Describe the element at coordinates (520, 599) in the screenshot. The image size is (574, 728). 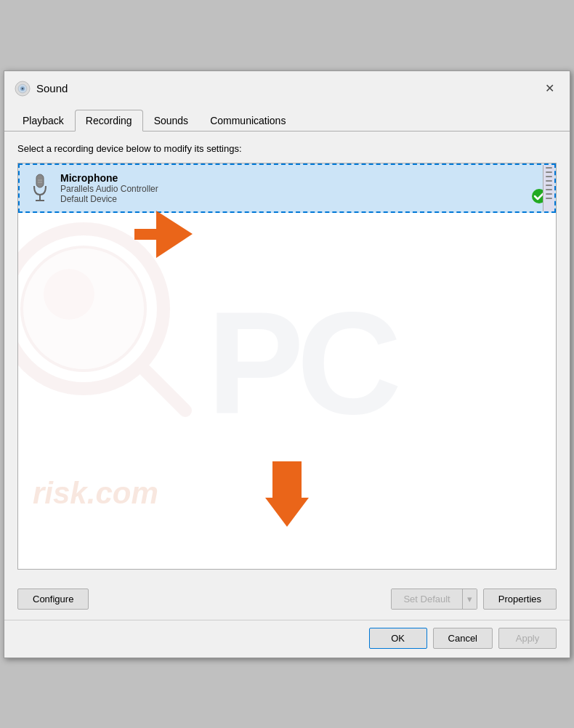
I see `properties-button: Properties` at that location.